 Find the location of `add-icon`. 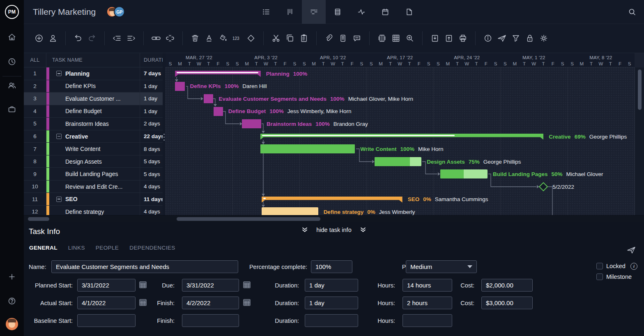

add-icon is located at coordinates (12, 277).